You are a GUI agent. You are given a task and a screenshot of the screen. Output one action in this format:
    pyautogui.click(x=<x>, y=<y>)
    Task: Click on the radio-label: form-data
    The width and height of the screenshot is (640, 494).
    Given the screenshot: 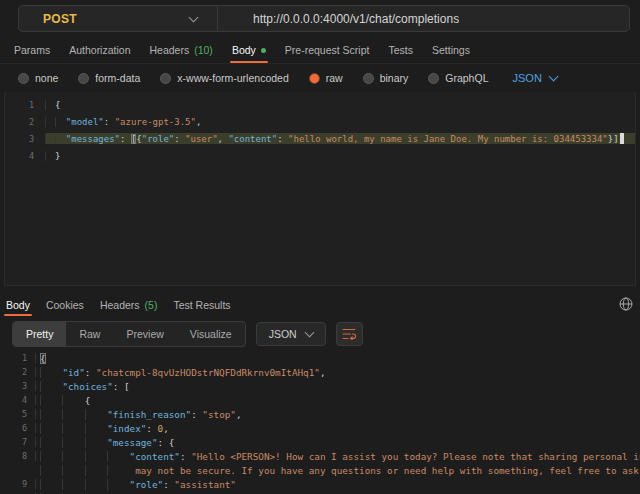 What is the action you would take?
    pyautogui.click(x=118, y=78)
    